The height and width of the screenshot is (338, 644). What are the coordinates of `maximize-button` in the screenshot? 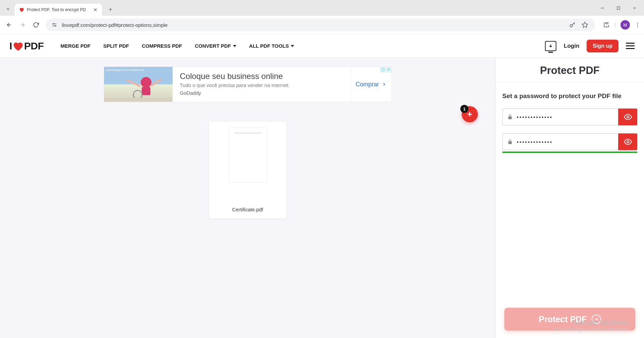 It's located at (618, 8).